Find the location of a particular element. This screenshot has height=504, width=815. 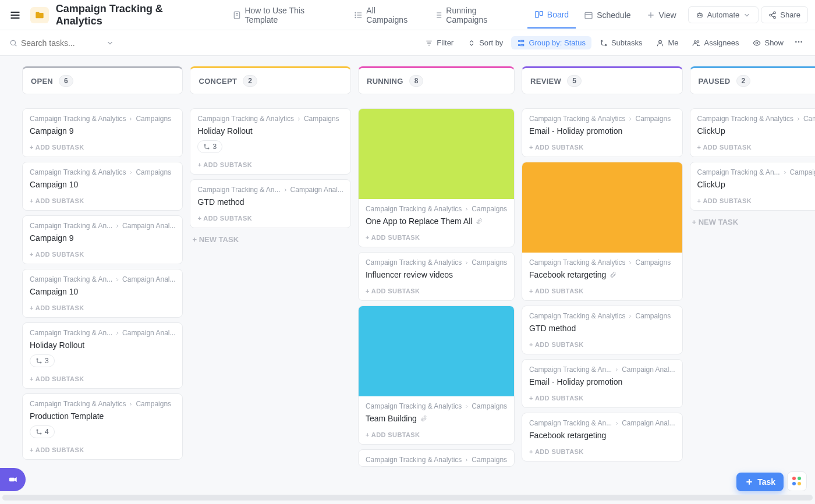

task-card: Campaign Tracking & AnalyticsCampaignsPr… is located at coordinates (102, 427).